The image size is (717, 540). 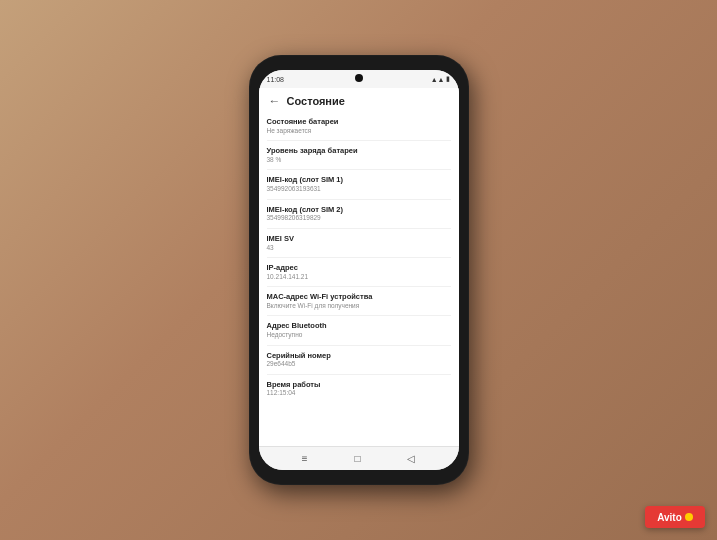 What do you see at coordinates (359, 131) in the screenshot?
I see `setting-value: Не заряжается` at bounding box center [359, 131].